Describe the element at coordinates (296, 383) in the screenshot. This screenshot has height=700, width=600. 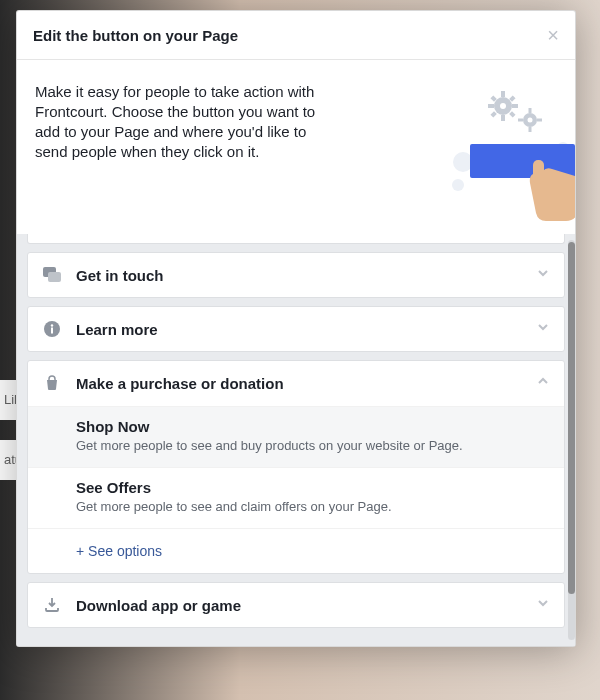
I see `accordion-purchase-header: Make a purchase or donation` at that location.